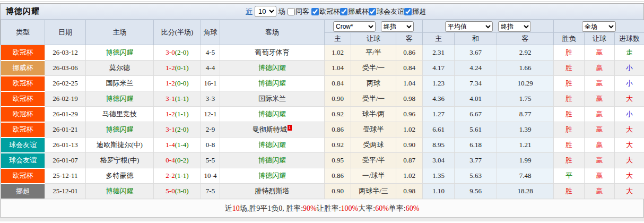  Describe the element at coordinates (410, 39) in the screenshot. I see `subcol-handicap-away: 客` at that location.